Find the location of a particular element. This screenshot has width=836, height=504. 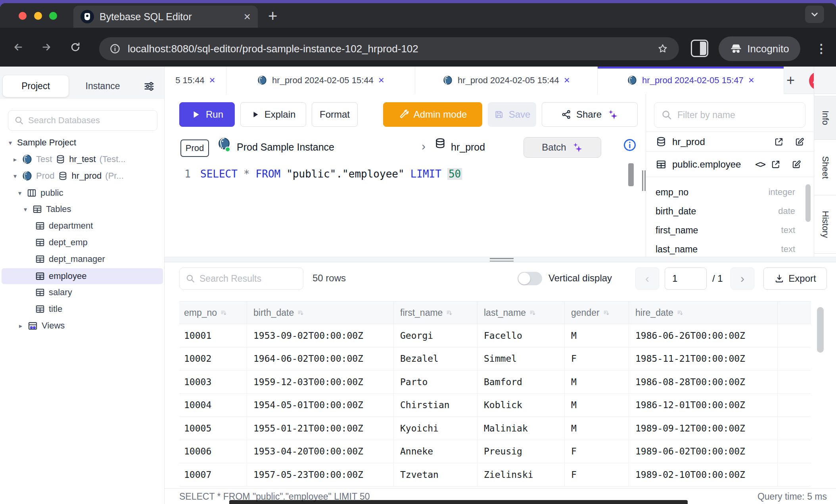

tab-info: Info is located at coordinates (825, 118).